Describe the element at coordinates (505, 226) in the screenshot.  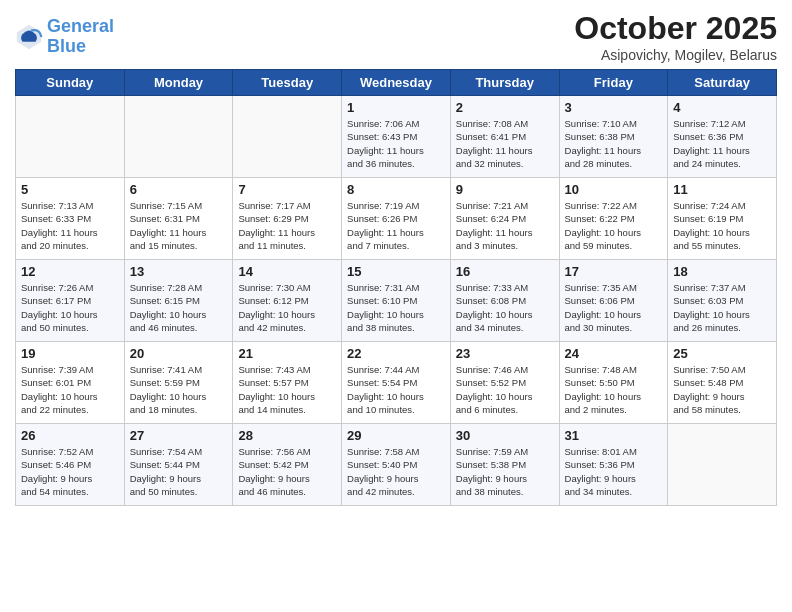
I see `day-detail: Sunrise: 7:21 AM Sunset: 6:24 PM Dayligh…` at that location.